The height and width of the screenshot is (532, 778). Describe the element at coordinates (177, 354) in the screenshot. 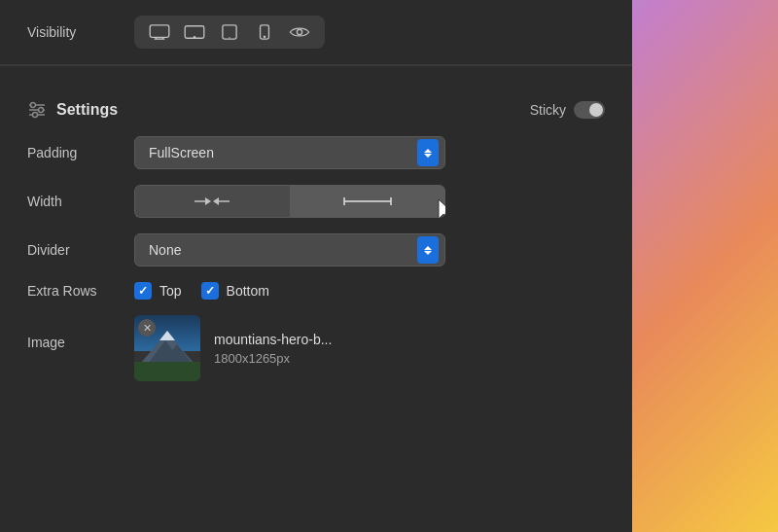

I see `mountain-right` at that location.